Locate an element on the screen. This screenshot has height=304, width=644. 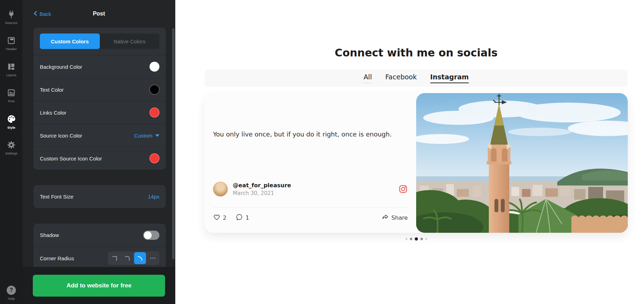
corner-radius-row: Corner Radius is located at coordinates (99, 257).